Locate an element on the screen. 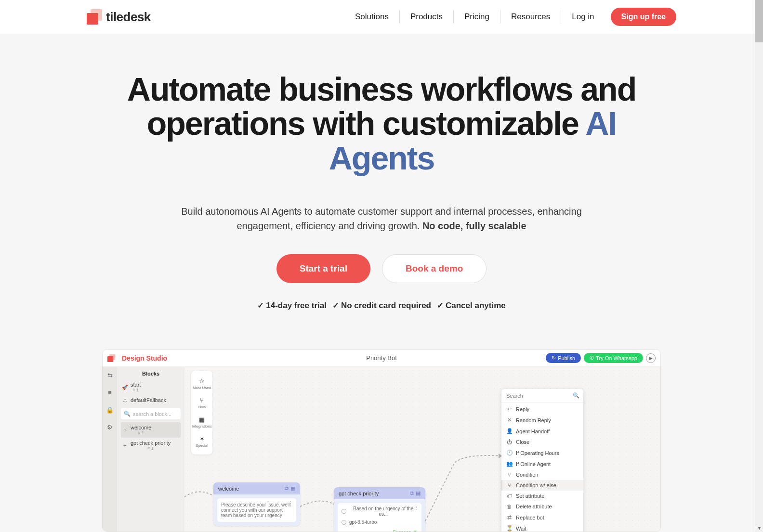 This screenshot has height=532, width=763. tool-most-used: ☆Most Used is located at coordinates (202, 384).